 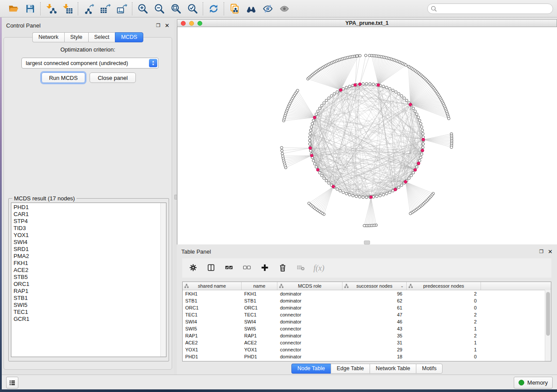 What do you see at coordinates (301, 268) in the screenshot?
I see `delete-table-icon` at bounding box center [301, 268].